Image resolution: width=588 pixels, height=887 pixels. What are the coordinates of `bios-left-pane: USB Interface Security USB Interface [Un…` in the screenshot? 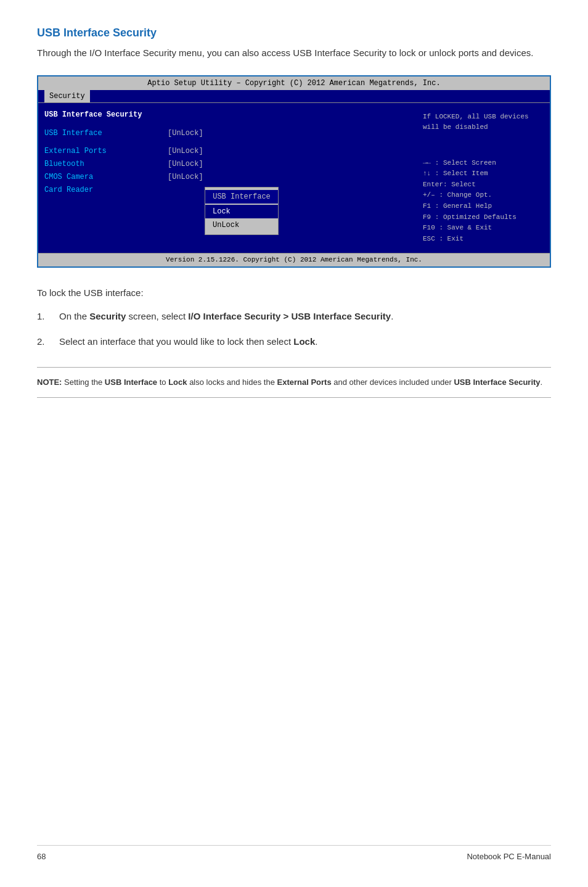 It's located at (229, 178).